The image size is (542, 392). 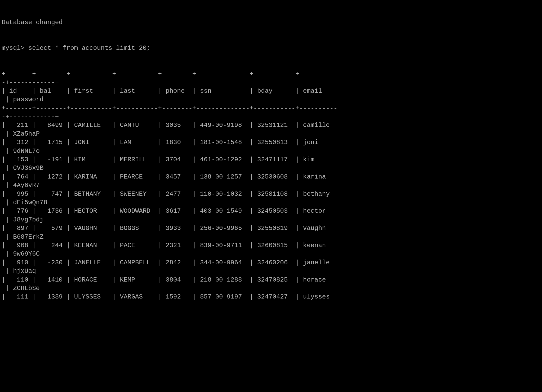 What do you see at coordinates (13, 48) in the screenshot?
I see `mysql-prompt: mysql>` at bounding box center [13, 48].